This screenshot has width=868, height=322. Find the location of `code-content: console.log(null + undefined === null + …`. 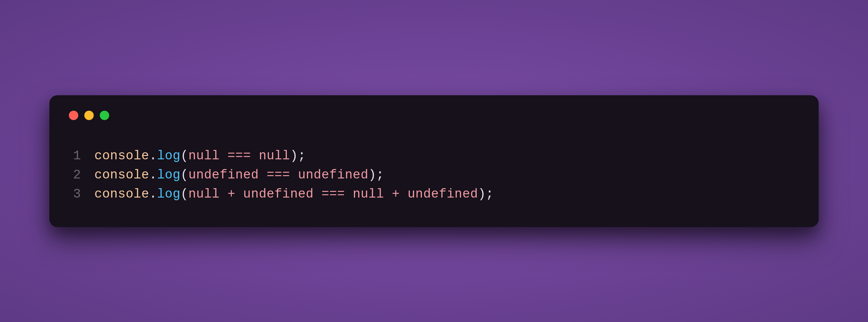

code-content: console.log(null + undefined === null + … is located at coordinates (294, 194).